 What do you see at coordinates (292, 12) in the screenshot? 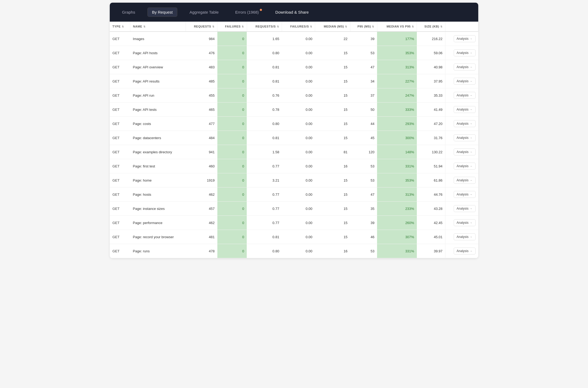
I see `nav-item-download-share: Download & Share` at bounding box center [292, 12].